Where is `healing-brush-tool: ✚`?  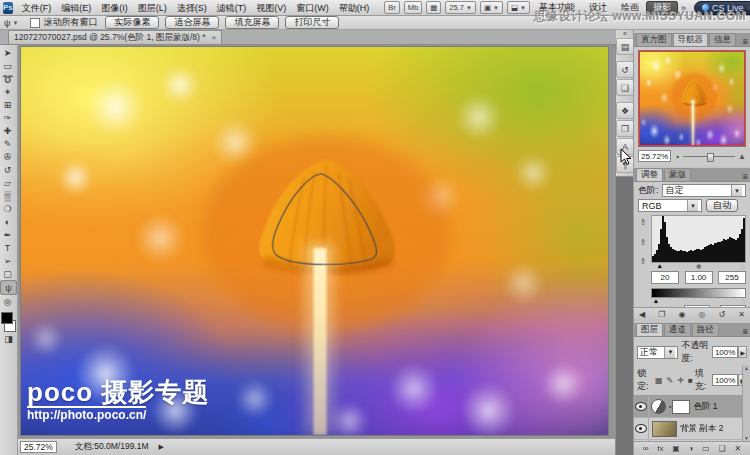 healing-brush-tool: ✚ is located at coordinates (8, 130).